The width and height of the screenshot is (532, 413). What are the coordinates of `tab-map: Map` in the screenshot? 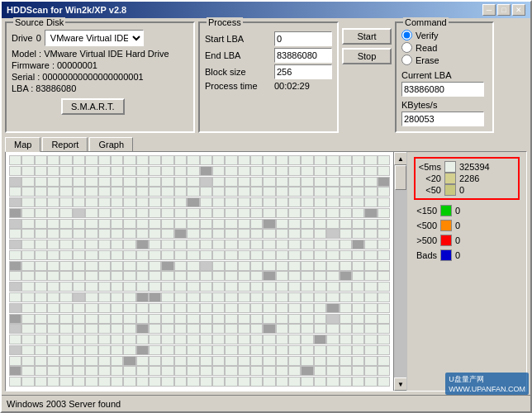 It's located at (23, 145).